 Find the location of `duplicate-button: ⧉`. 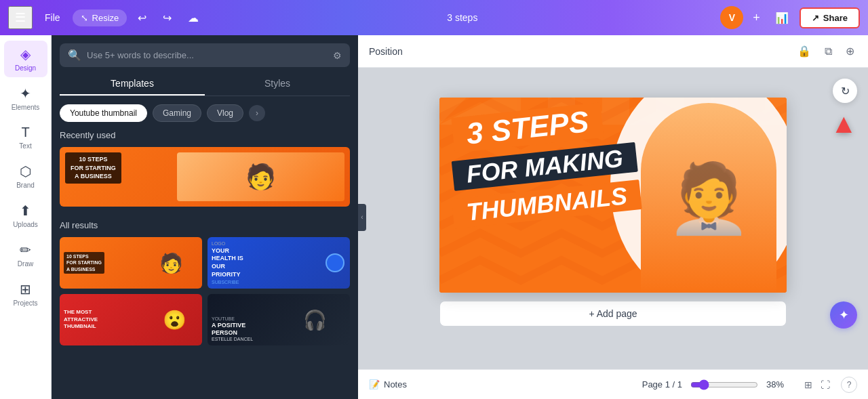

duplicate-button: ⧉ is located at coordinates (829, 51).